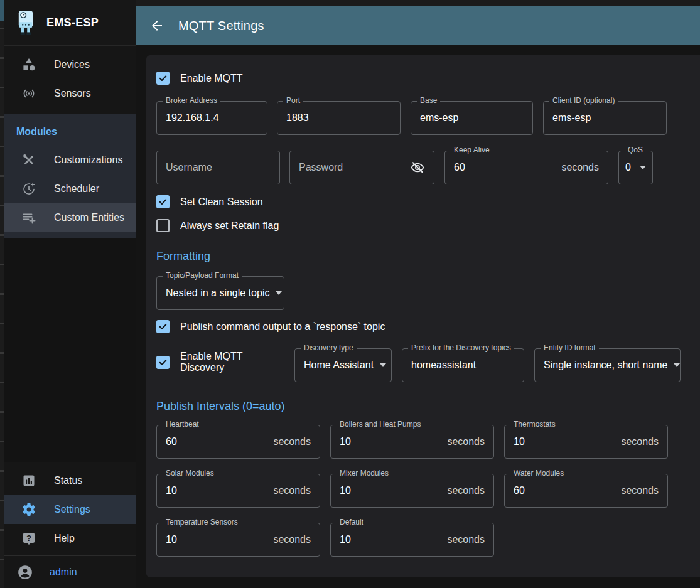 The height and width of the screenshot is (588, 700). I want to click on entity-format-select: Entity ID format Single instance, short …, so click(608, 365).